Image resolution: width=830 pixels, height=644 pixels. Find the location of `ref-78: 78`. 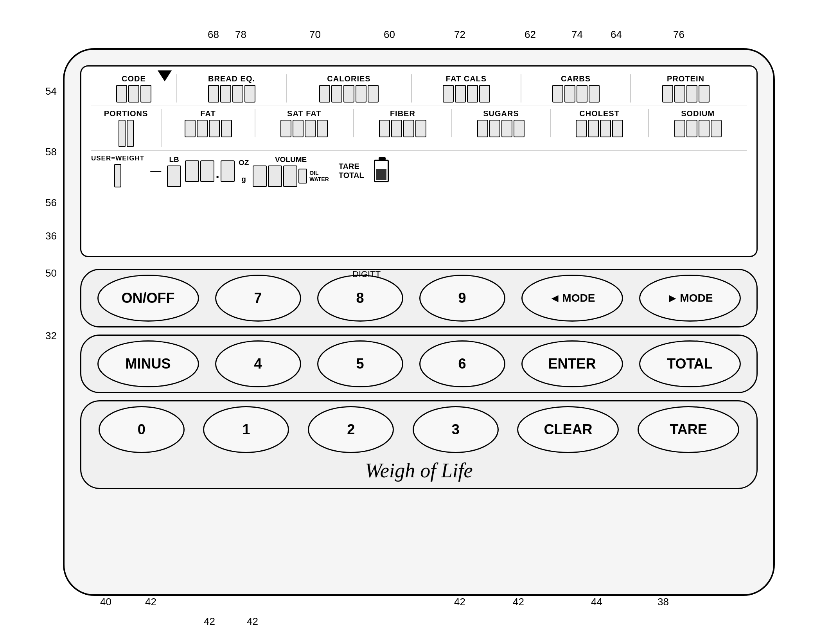

ref-78: 78 is located at coordinates (241, 34).